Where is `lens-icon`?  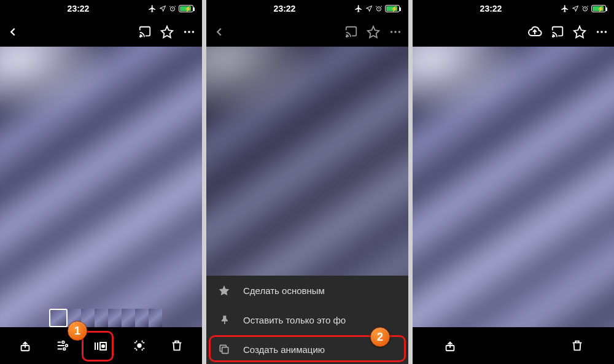 lens-icon is located at coordinates (139, 346).